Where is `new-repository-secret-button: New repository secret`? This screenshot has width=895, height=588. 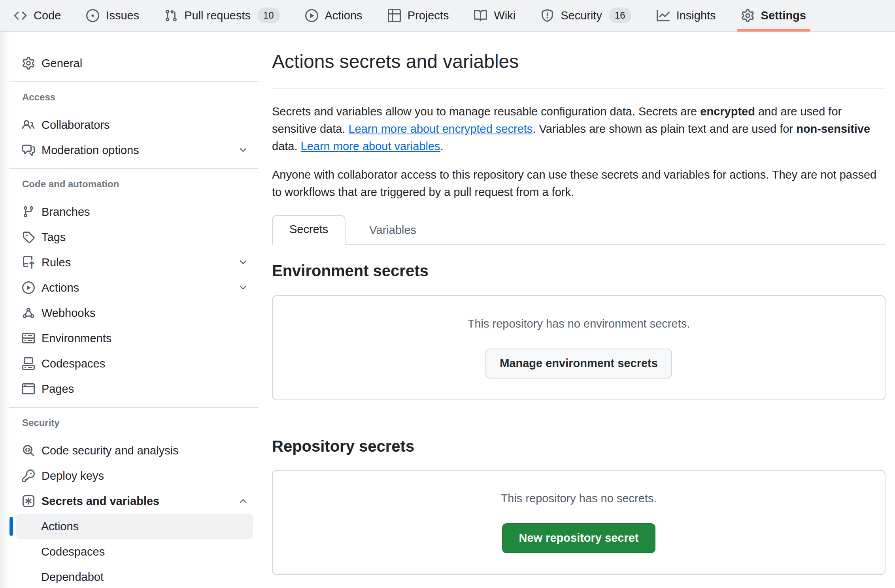
new-repository-secret-button: New repository secret is located at coordinates (579, 538).